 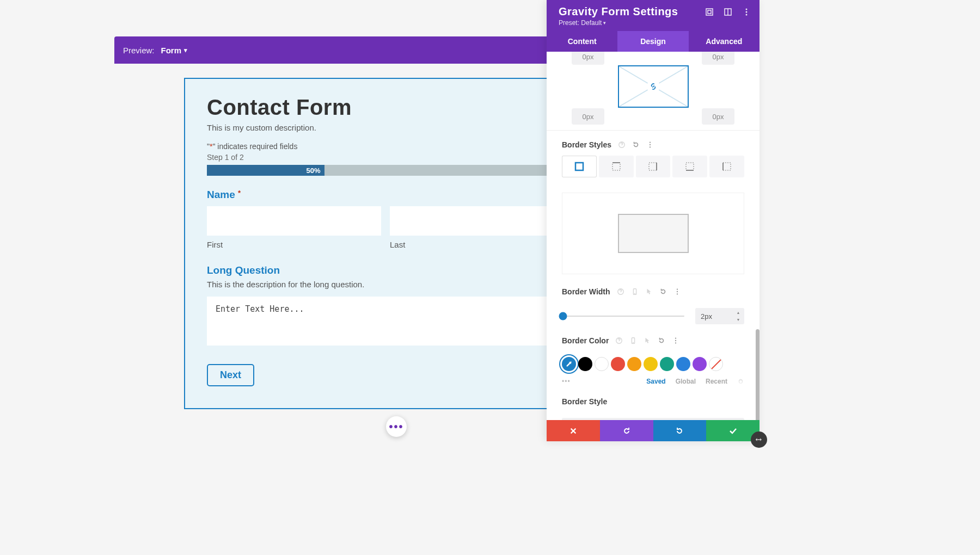 What do you see at coordinates (385, 157) in the screenshot?
I see `step-label: Step 1 of 2` at bounding box center [385, 157].